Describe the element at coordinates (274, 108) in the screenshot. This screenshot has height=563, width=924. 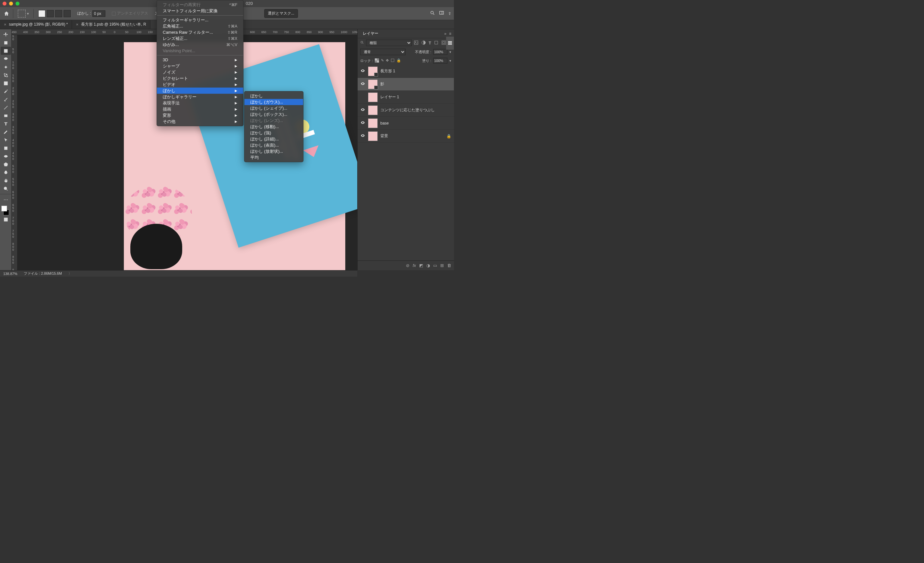
I see `submenu-item: ぼかし (シェイプ)...` at that location.